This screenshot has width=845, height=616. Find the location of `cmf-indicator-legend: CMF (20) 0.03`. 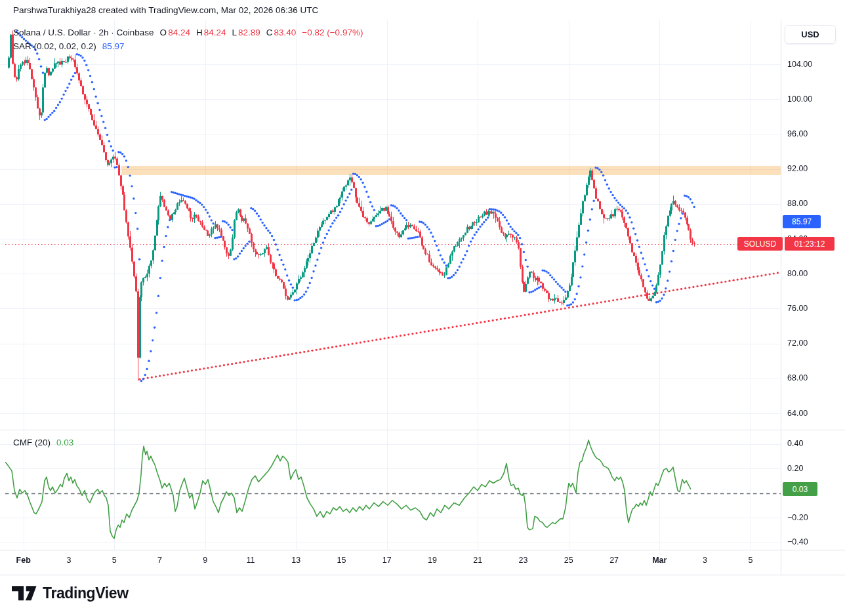

cmf-indicator-legend: CMF (20) 0.03 is located at coordinates (43, 442).